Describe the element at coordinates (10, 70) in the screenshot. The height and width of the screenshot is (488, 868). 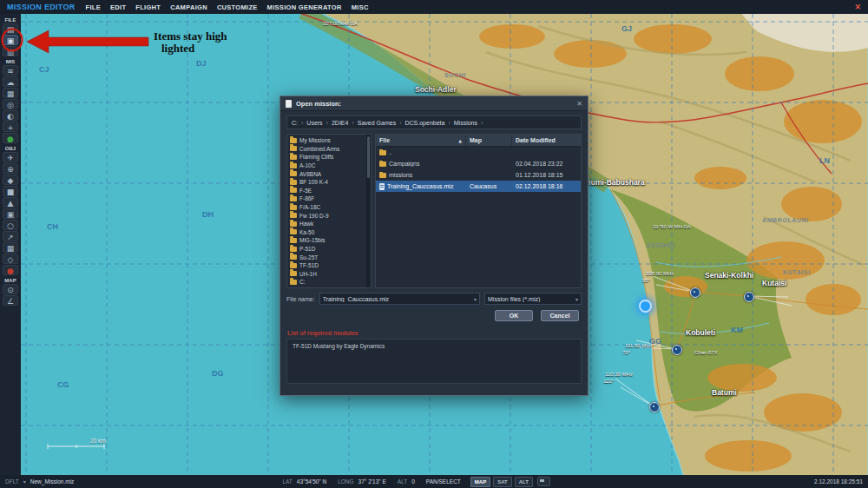
I see `briefing-icon: ≡` at that location.